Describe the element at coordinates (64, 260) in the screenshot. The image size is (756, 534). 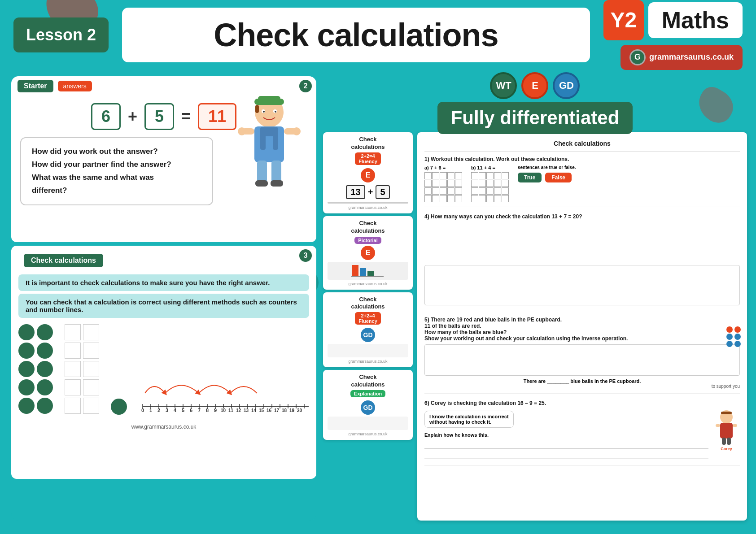
I see `slide2-header: Check calculations` at that location.